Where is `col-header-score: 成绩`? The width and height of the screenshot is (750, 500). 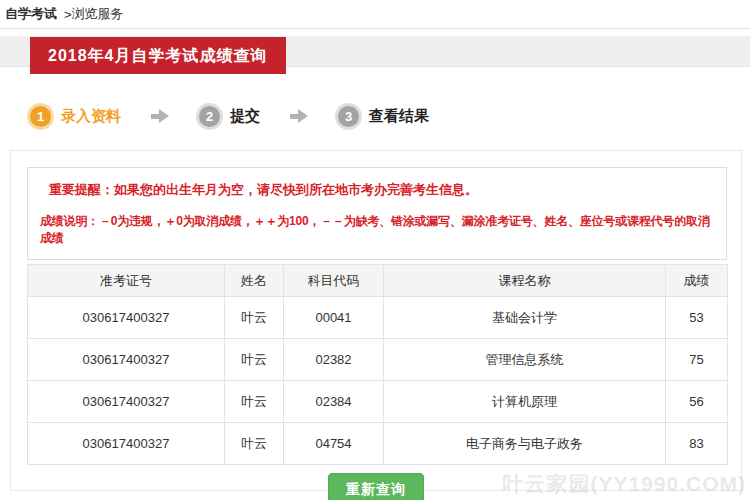 col-header-score: 成绩 is located at coordinates (697, 281).